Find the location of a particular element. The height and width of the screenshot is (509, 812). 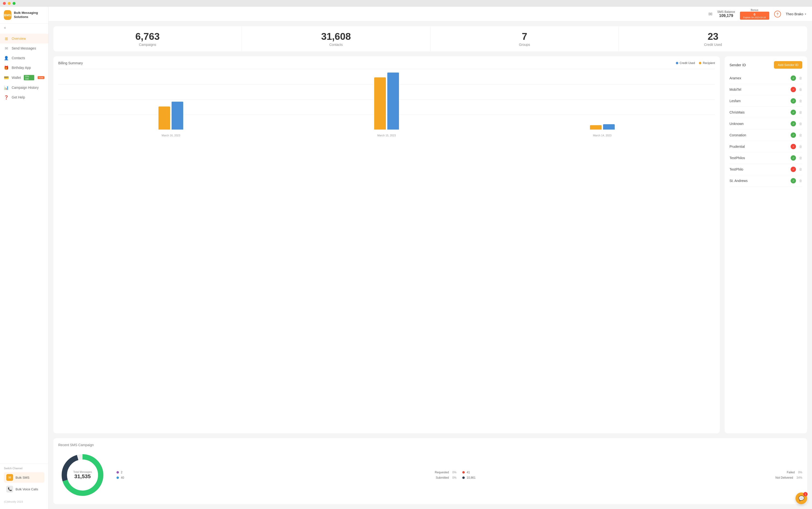

sender-id-title: Sender ID is located at coordinates (738, 65).